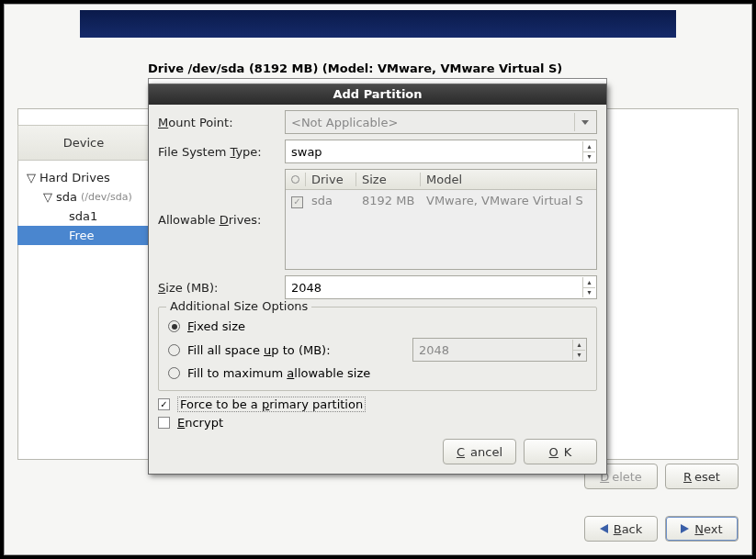 The height and width of the screenshot is (559, 756). Describe the element at coordinates (378, 349) in the screenshot. I see `size-options-group: Additional Size Options Fixed size Fill …` at that location.